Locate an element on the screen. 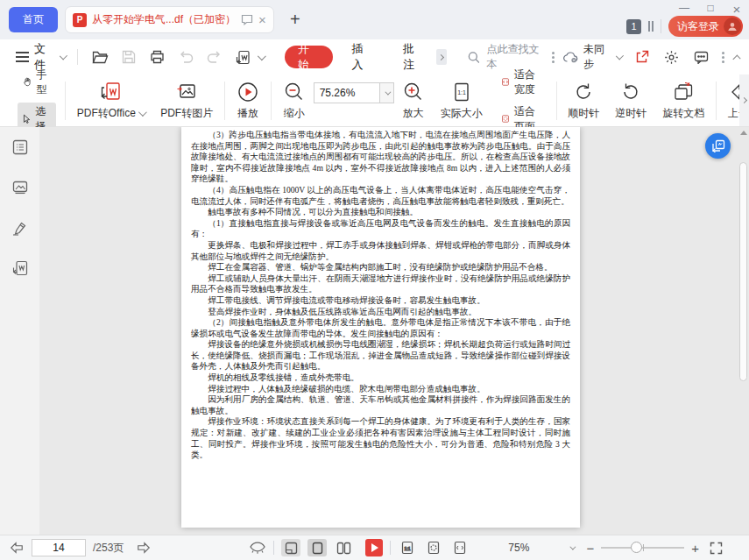 The image size is (749, 560). hand-tool-label: 手型 is located at coordinates (44, 82).